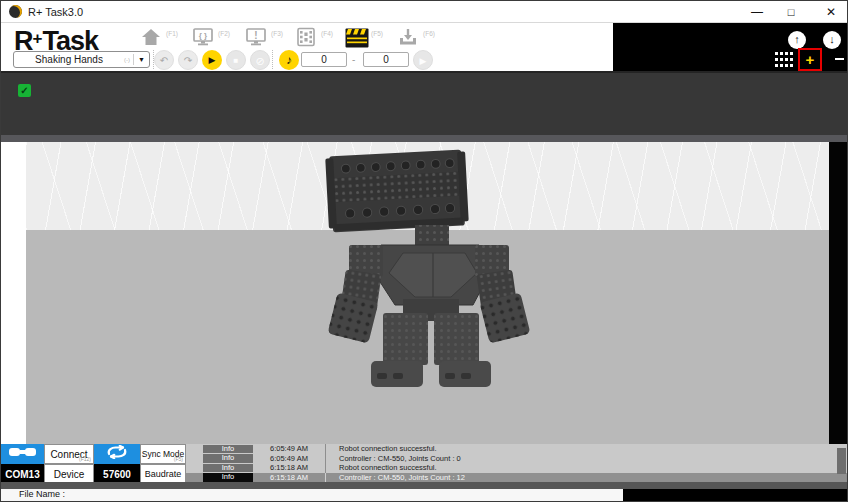 This screenshot has height=502, width=848. I want to click on connect-button: Connect (F12), so click(69, 454).